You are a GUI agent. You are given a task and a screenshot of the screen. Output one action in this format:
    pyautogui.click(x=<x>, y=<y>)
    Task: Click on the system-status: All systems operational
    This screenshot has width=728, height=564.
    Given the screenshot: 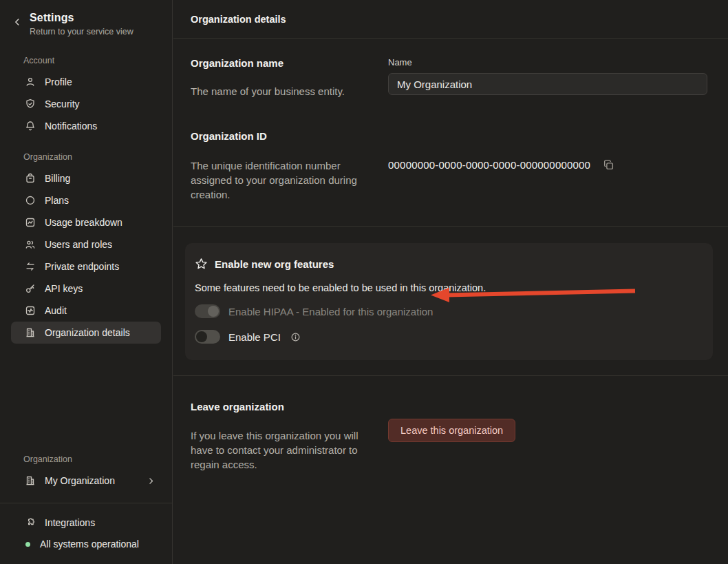 What is the action you would take?
    pyautogui.click(x=86, y=544)
    